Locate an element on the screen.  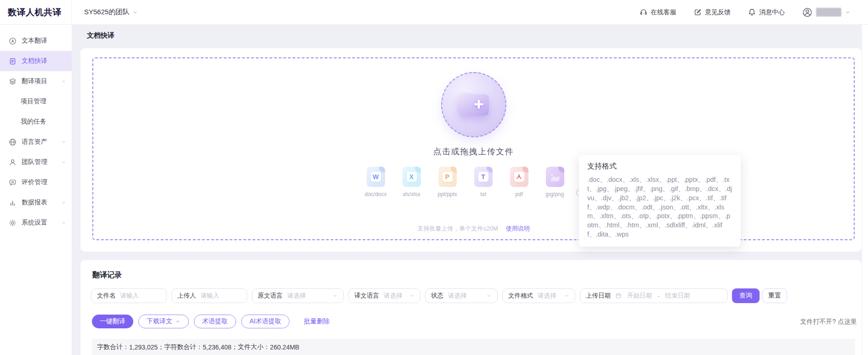
sidebar-subitem-translation-projects-0: 项目管理 is located at coordinates (36, 101).